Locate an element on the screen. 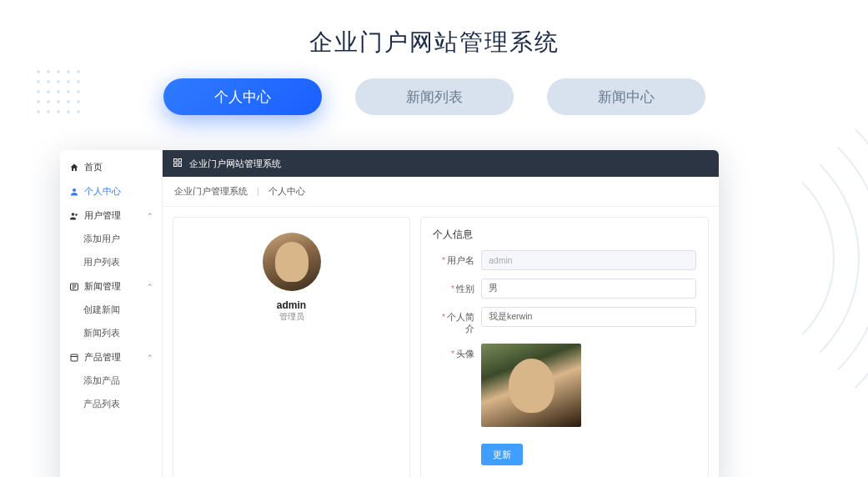 This screenshot has height=477, width=868. breadcrumb: 企业门户管理系统 | 个人中心 is located at coordinates (440, 192).